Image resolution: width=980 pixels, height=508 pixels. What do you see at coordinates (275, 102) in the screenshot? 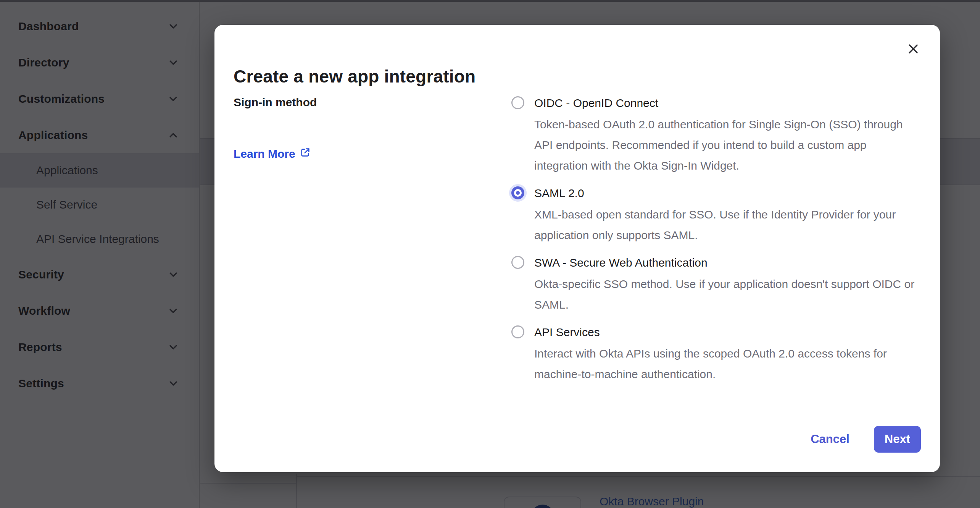
I see `sign-in-method-label: Sign-in method` at bounding box center [275, 102].